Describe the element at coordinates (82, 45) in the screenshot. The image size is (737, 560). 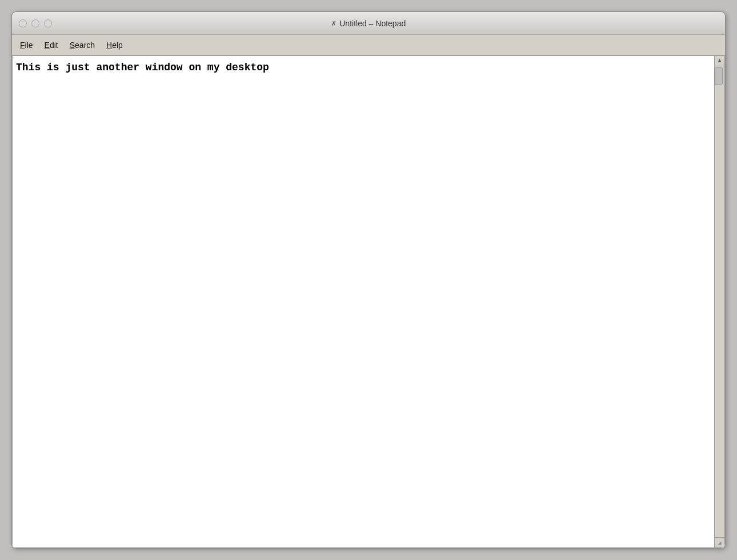
I see `menu-search: Search` at that location.